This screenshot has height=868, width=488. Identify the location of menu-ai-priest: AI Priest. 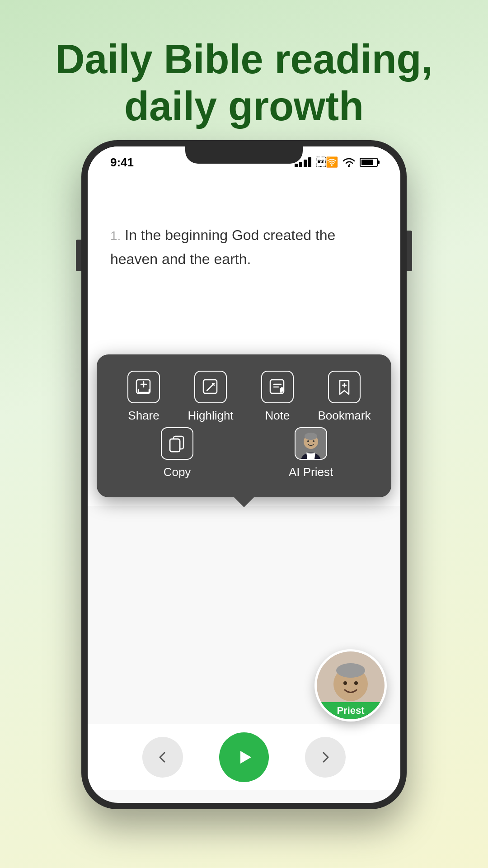
(311, 453).